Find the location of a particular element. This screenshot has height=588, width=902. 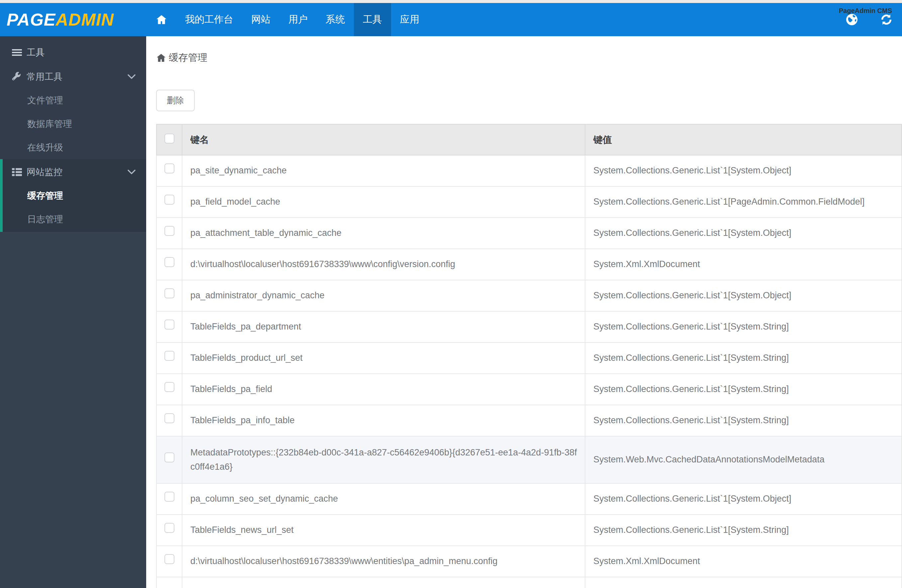

cache-key-cell: TableFields_product_url_set is located at coordinates (384, 358).